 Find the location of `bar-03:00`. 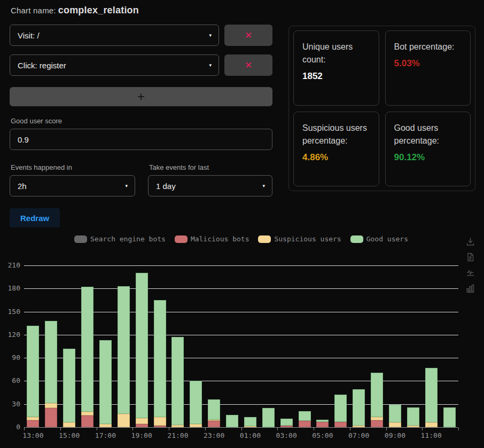

bar-03:00 is located at coordinates (286, 423).